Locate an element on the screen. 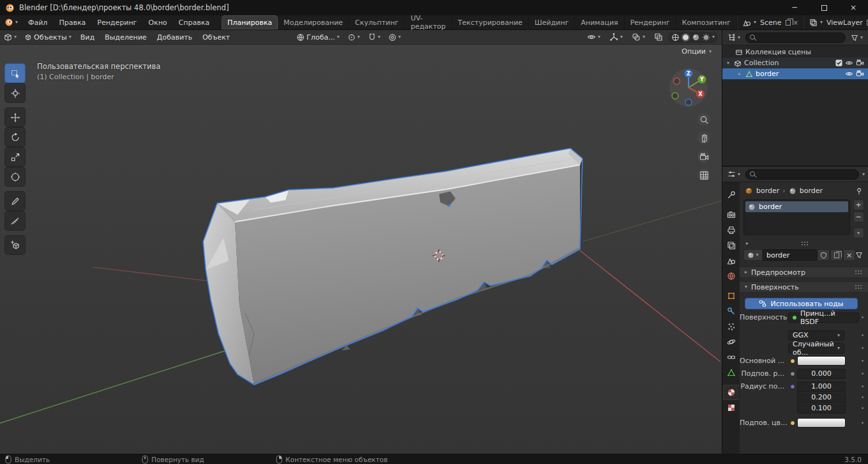  camera-view-button is located at coordinates (704, 157).